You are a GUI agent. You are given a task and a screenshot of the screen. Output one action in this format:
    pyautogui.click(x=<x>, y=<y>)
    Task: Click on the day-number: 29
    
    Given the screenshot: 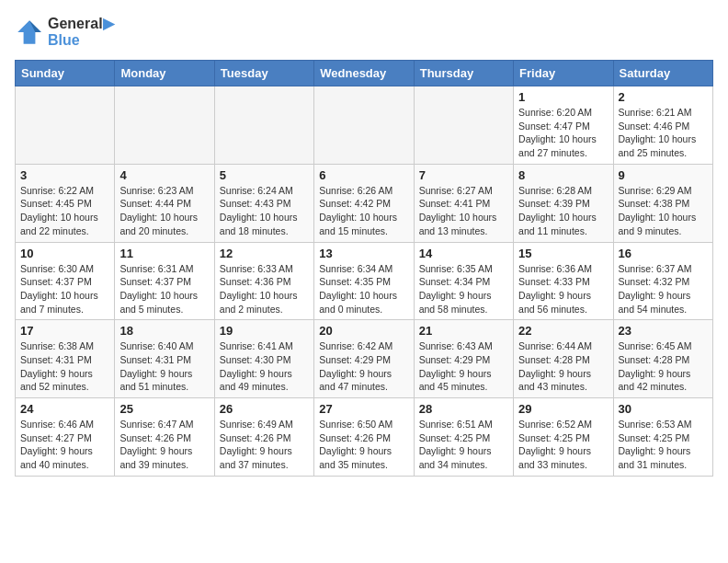 What is the action you would take?
    pyautogui.click(x=563, y=408)
    